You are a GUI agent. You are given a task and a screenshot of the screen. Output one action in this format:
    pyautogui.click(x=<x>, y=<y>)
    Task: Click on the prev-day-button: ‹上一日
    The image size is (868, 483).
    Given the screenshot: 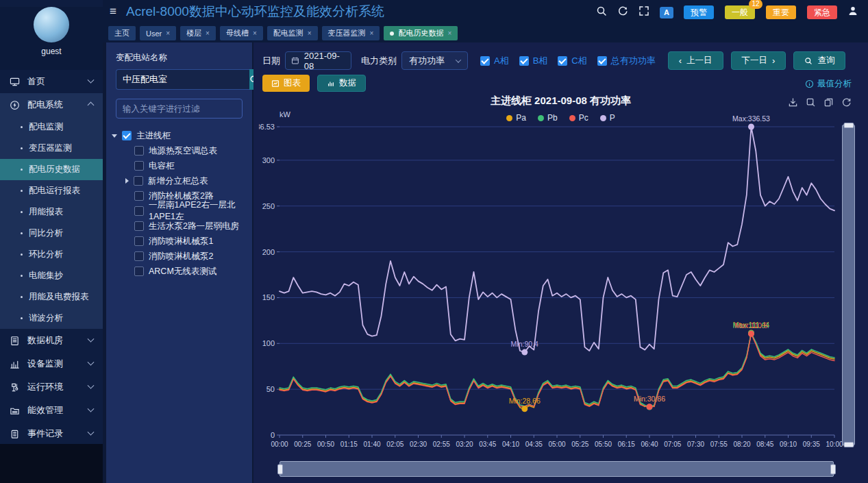 What is the action you would take?
    pyautogui.click(x=696, y=60)
    